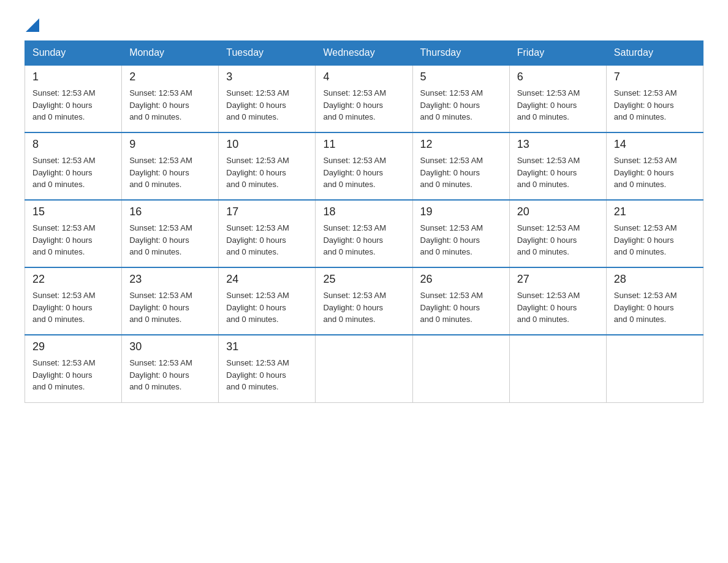 The image size is (728, 563). I want to click on day-number: 10, so click(267, 145).